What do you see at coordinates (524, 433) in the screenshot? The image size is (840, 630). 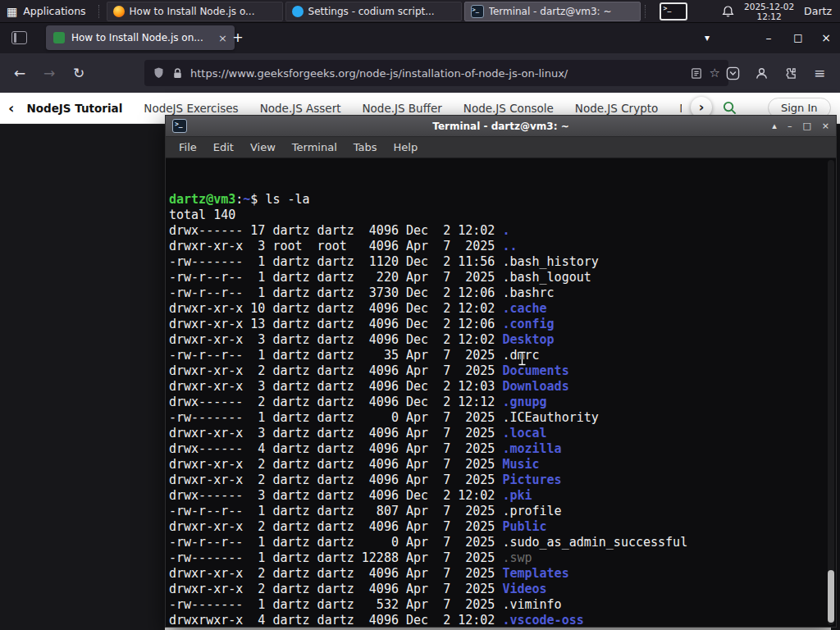 I see `listing-filename: .local` at bounding box center [524, 433].